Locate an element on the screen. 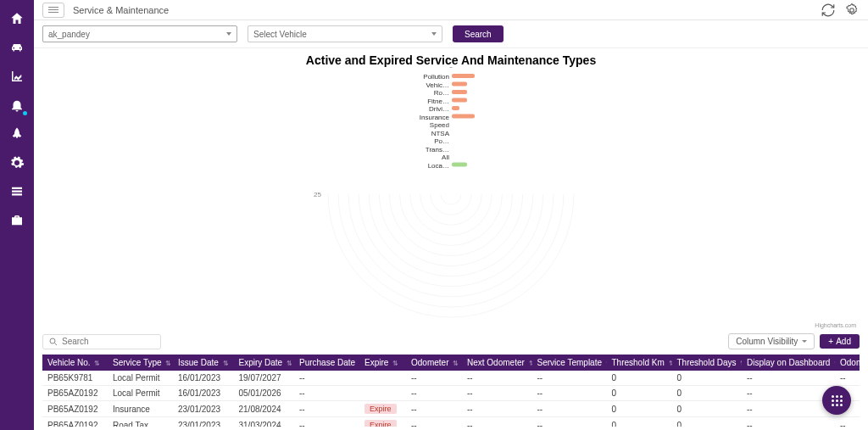 This screenshot has width=868, height=430. rocket-icon is located at coordinates (17, 134).